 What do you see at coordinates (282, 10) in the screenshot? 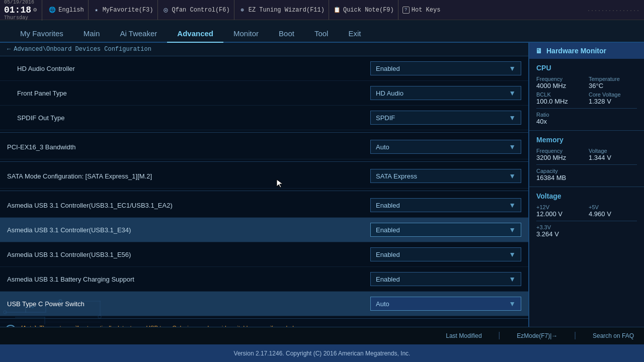
I see `ez-tuning-section: ⊛ EZ Tuning Wizard(F11)` at bounding box center [282, 10].